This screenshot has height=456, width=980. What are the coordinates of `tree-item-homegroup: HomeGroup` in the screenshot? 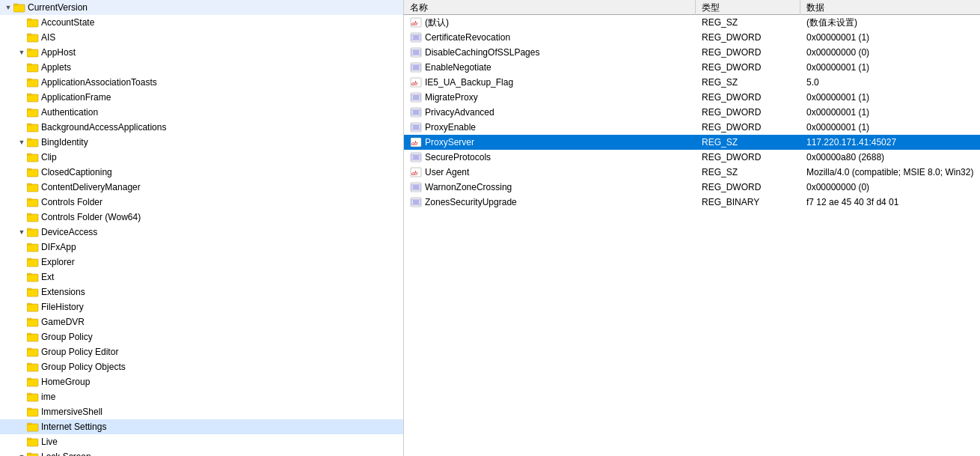 It's located at (202, 382).